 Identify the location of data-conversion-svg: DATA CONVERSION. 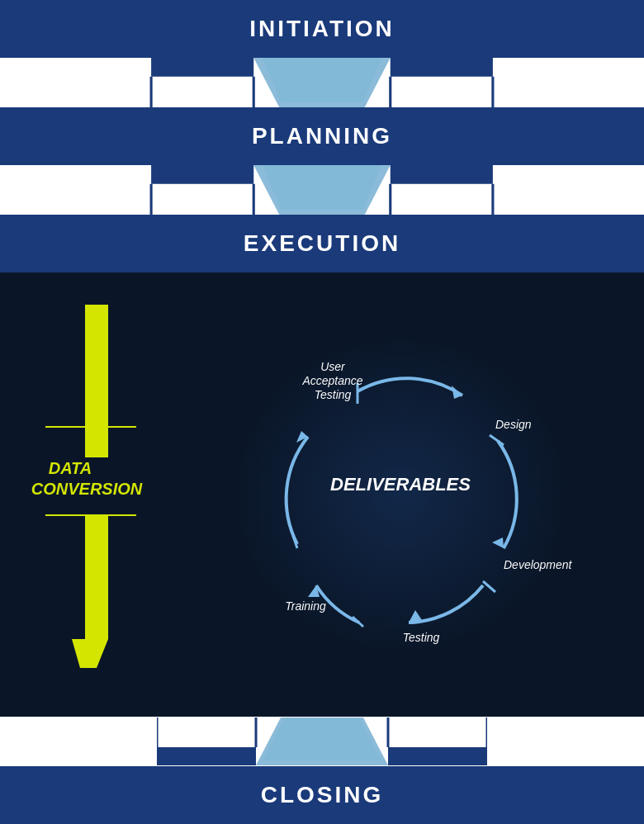
(91, 486).